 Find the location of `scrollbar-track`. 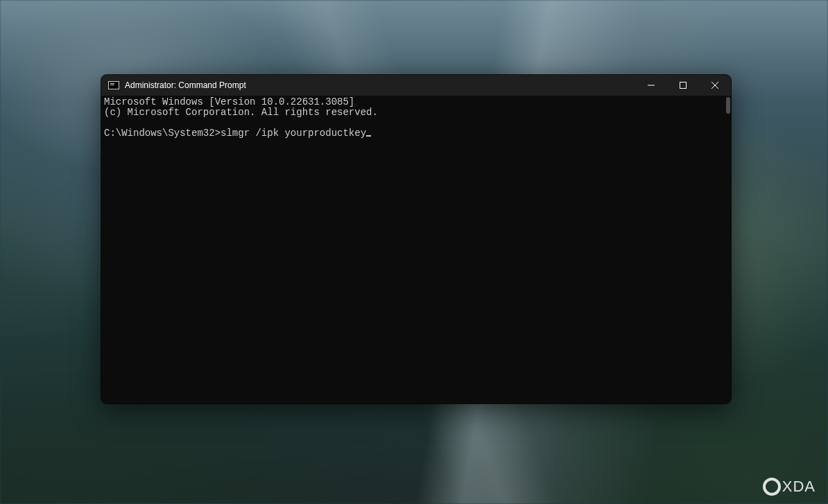

scrollbar-track is located at coordinates (726, 250).